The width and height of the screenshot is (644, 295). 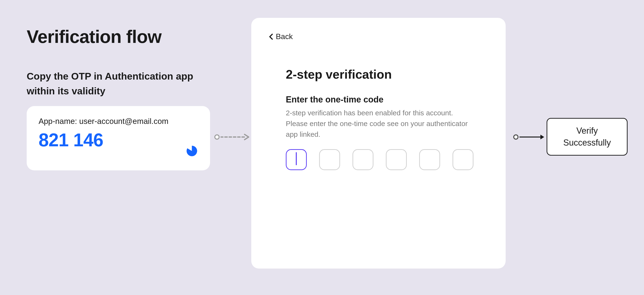 I want to click on otp-account-label: App-name: user-account@email.com, so click(x=118, y=121).